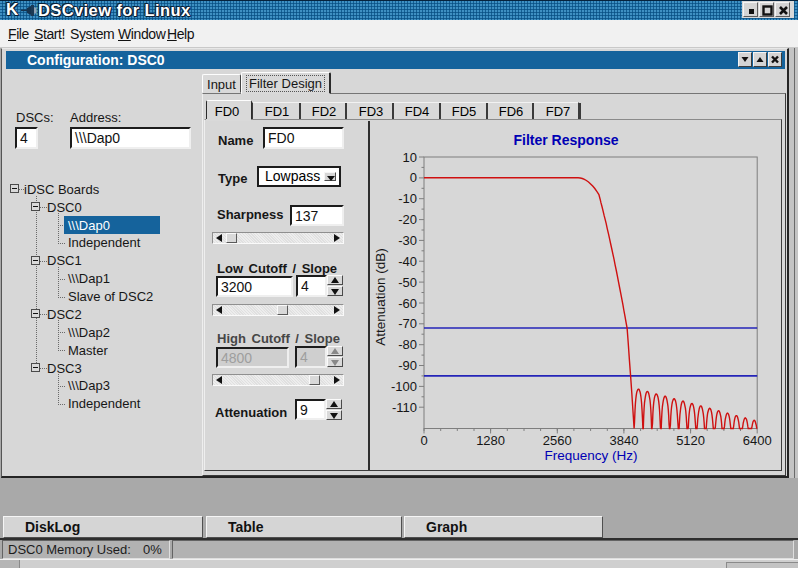  What do you see at coordinates (410, 158) in the screenshot?
I see `svg-text: 10` at bounding box center [410, 158].